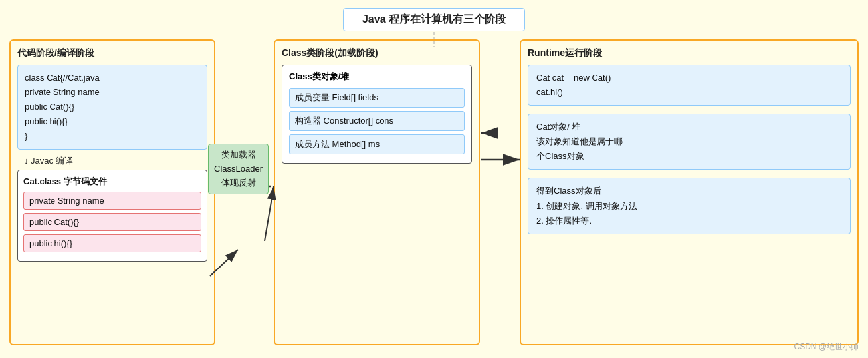 The image size is (868, 358). I want to click on class-obj-item-1: 构造器 Constructor[] cons, so click(377, 121).